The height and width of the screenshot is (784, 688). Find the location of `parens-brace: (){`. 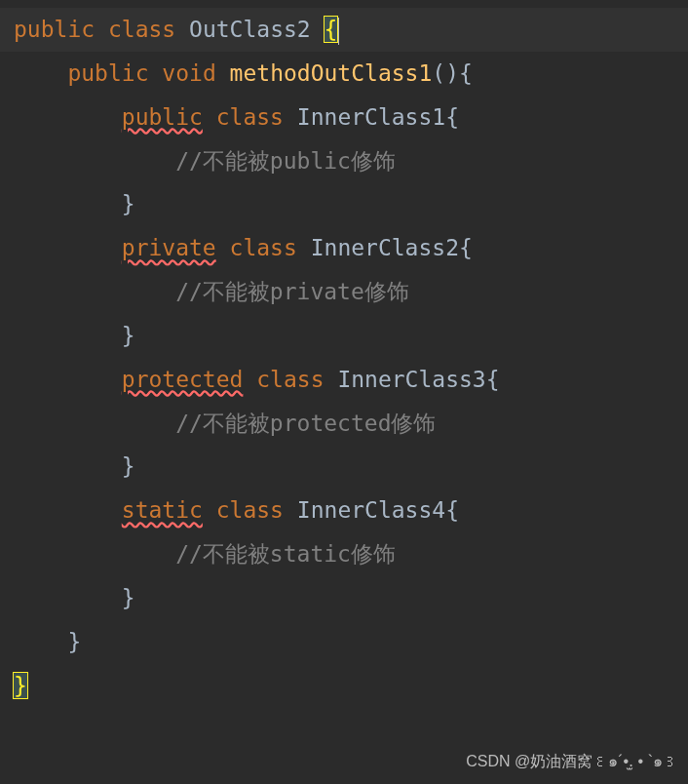

parens-brace: (){ is located at coordinates (452, 73).